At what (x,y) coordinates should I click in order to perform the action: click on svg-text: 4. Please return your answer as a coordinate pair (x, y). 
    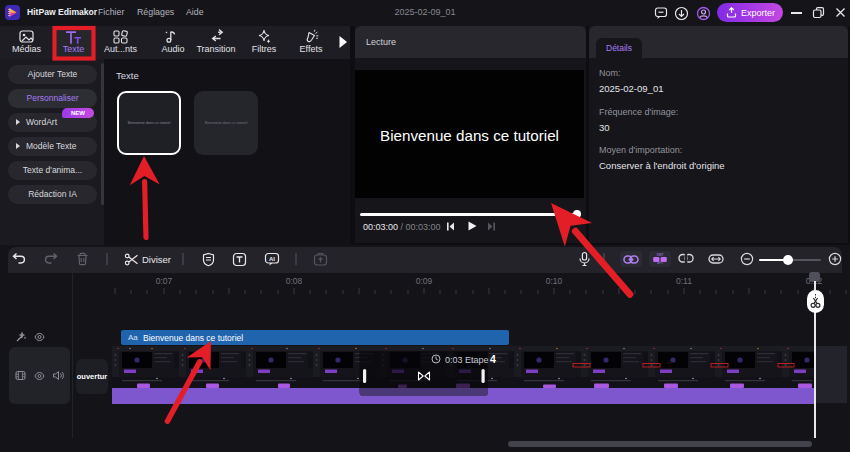
    Looking at the image, I should click on (493, 359).